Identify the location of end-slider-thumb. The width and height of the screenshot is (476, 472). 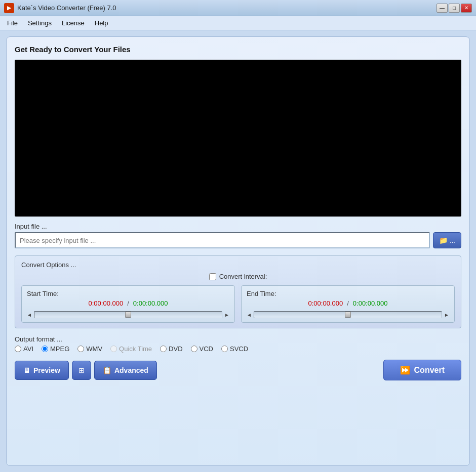
(348, 315).